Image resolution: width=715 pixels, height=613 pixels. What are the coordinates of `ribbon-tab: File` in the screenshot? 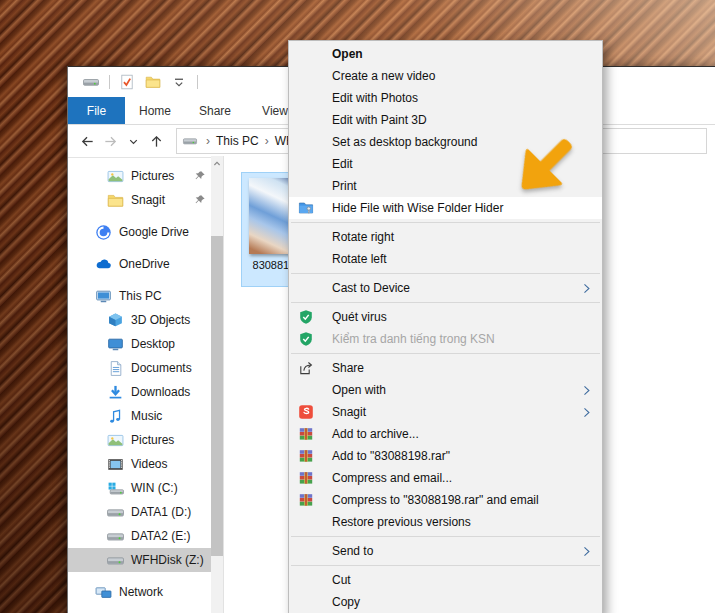 It's located at (96, 110).